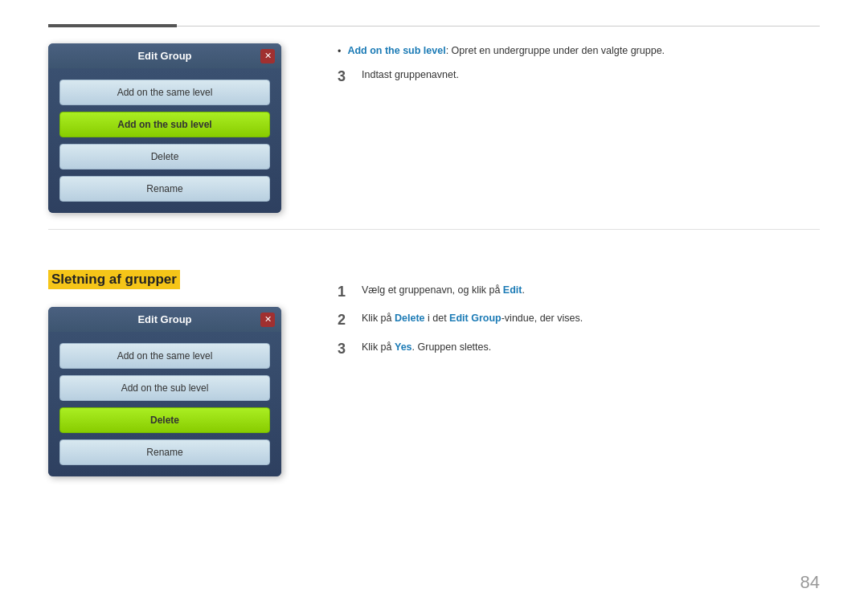 This screenshot has width=868, height=613. What do you see at coordinates (345, 292) in the screenshot?
I see `step-num-1-2: 1` at bounding box center [345, 292].